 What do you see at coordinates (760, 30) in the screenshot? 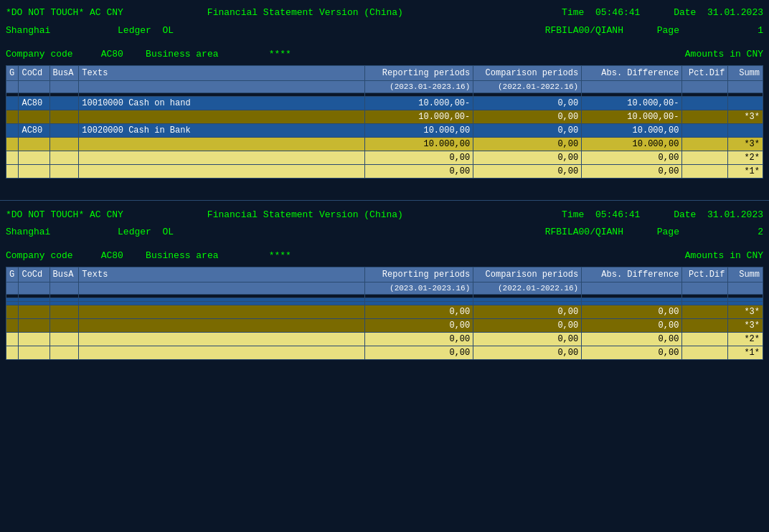
I see `page1-page-number: 1` at bounding box center [760, 30].